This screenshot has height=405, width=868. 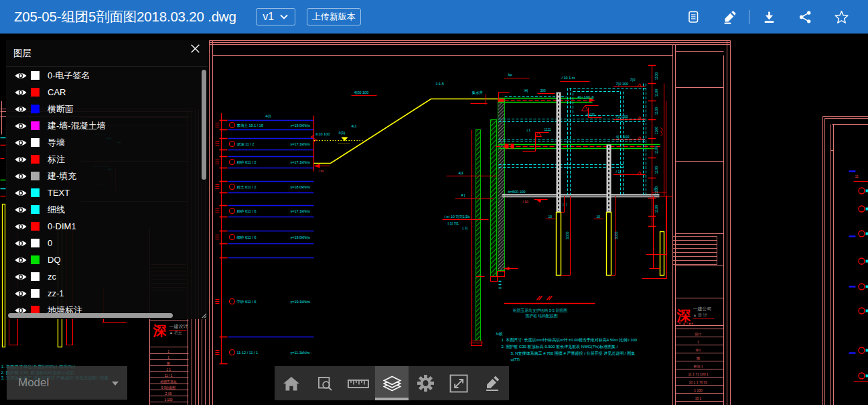 What do you see at coordinates (246, 145) in the screenshot?
I see `svg-text: 淤泥 11 / 2` at bounding box center [246, 145].